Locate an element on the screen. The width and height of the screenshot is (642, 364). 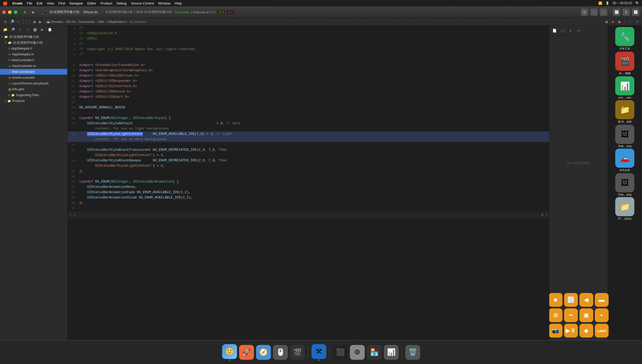
sidebar-icons2: 🔎 is located at coordinates (12, 22).